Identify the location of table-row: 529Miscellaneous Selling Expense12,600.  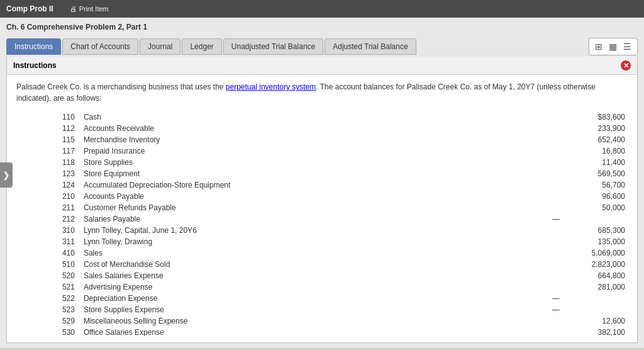
(322, 321).